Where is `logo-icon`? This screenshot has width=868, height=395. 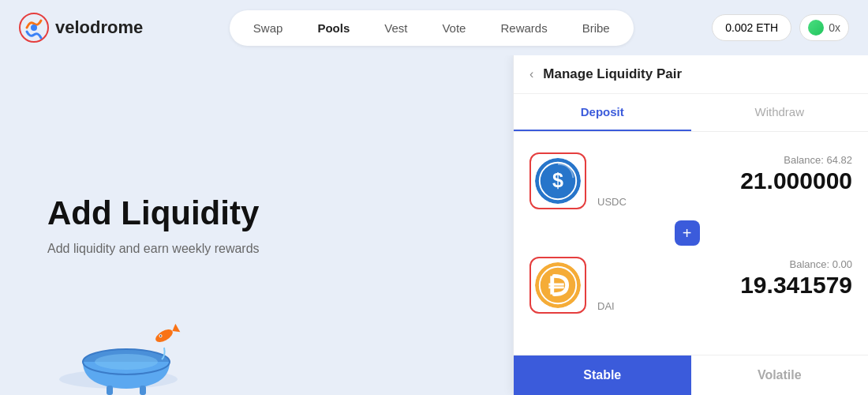 logo-icon is located at coordinates (34, 28).